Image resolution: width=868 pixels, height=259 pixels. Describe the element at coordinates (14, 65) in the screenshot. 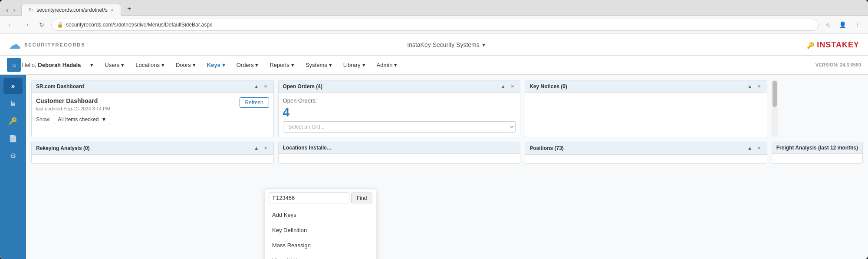

I see `home-nav-button: ⌂` at that location.